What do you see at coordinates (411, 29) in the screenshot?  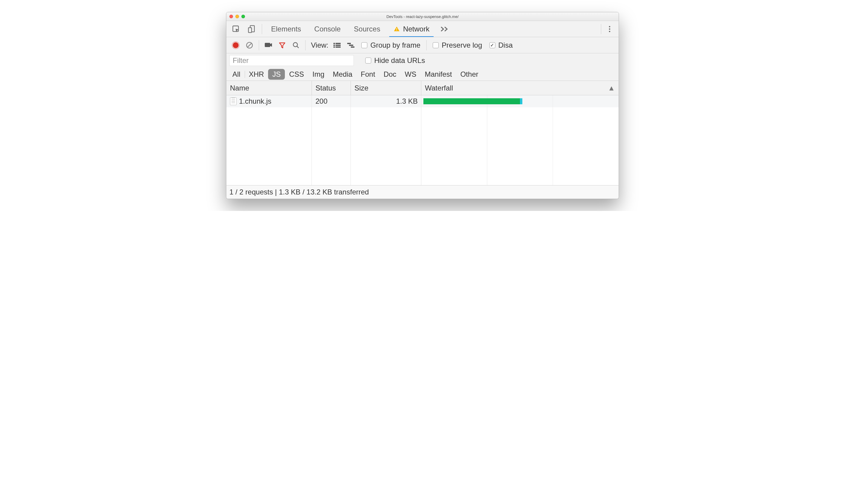 I see `tab-network: Network` at bounding box center [411, 29].